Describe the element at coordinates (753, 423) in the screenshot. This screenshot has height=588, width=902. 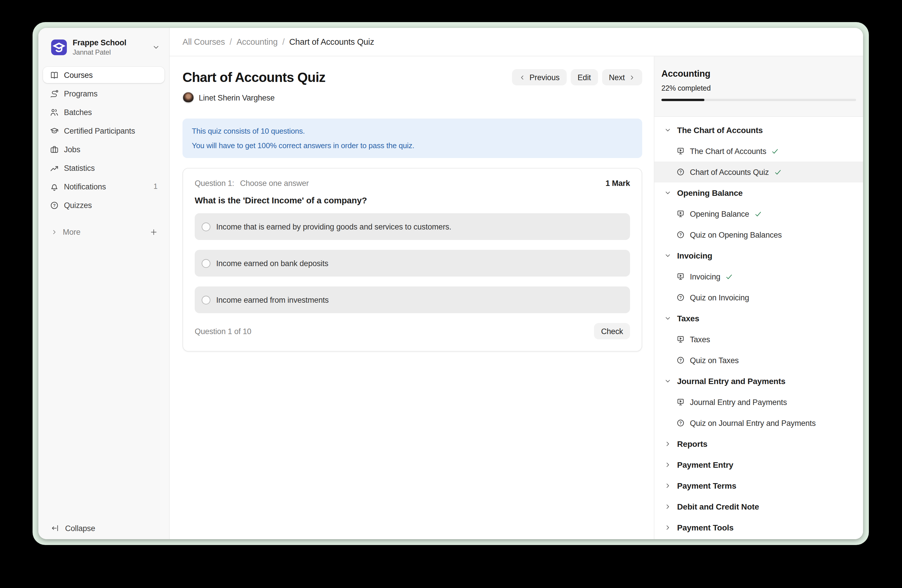
I see `outline-item-label: Quiz on Journal Entry and Payments` at that location.